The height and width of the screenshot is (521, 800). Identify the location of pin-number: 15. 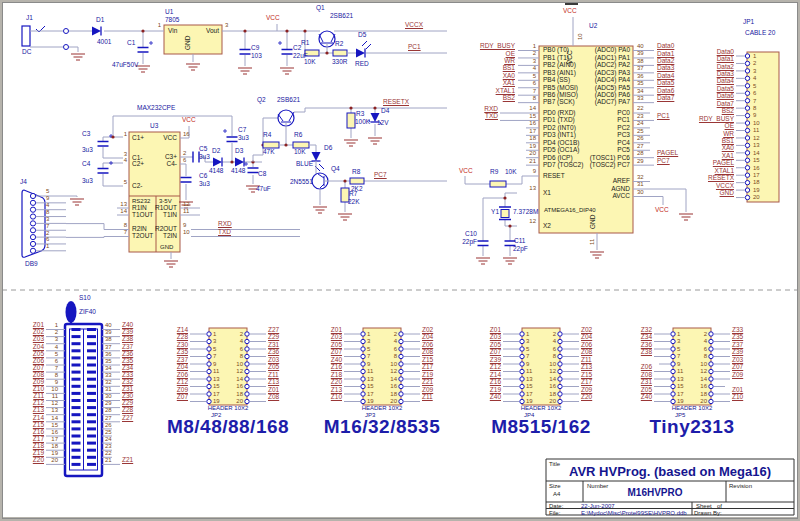
(532, 116).